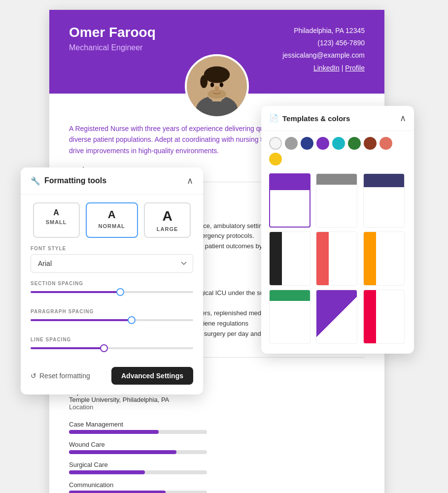 The image size is (448, 493). I want to click on resume-email: jessicalang@example.com, so click(323, 55).